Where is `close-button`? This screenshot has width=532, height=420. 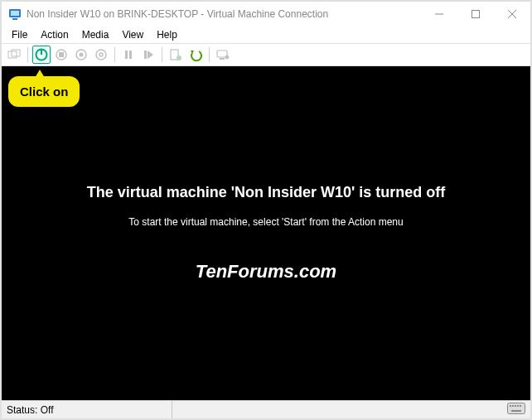
close-button is located at coordinates (512, 14).